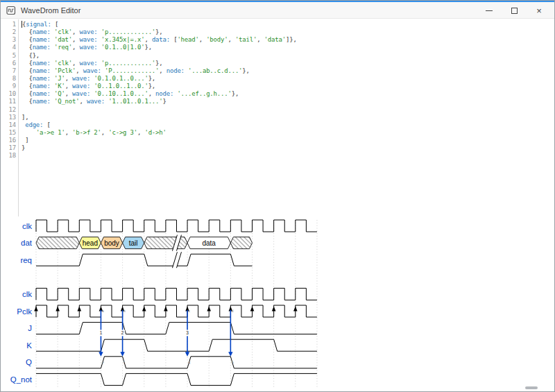 This screenshot has width=555, height=392. Describe the element at coordinates (190, 362) in the screenshot. I see `svg-text: g` at that location.